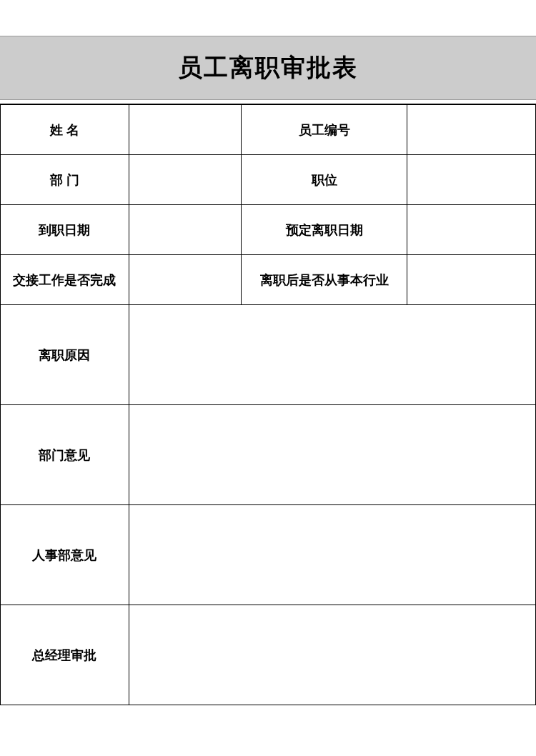 This screenshot has width=536, height=756. I want to click on value-handover-complete, so click(184, 280).